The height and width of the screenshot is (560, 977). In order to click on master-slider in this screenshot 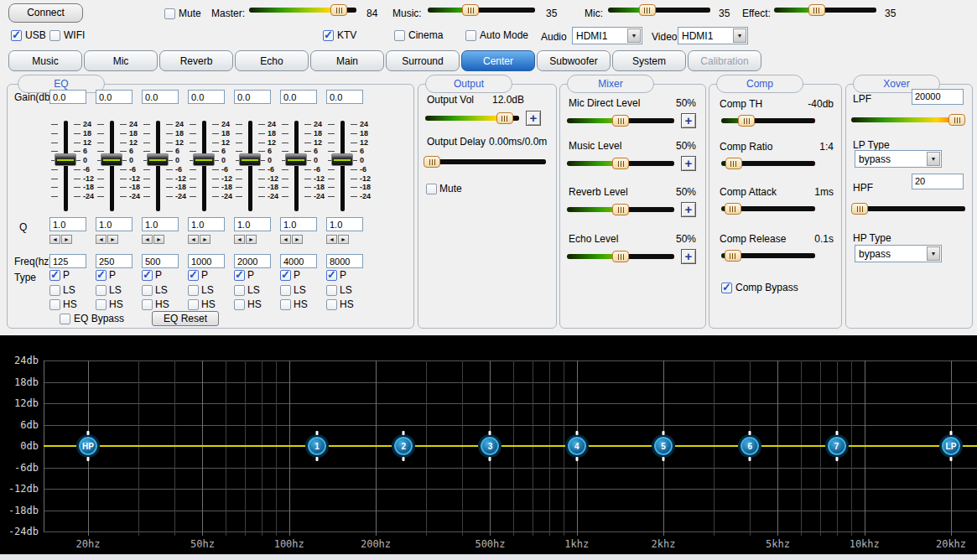, I will do `click(303, 10)`.